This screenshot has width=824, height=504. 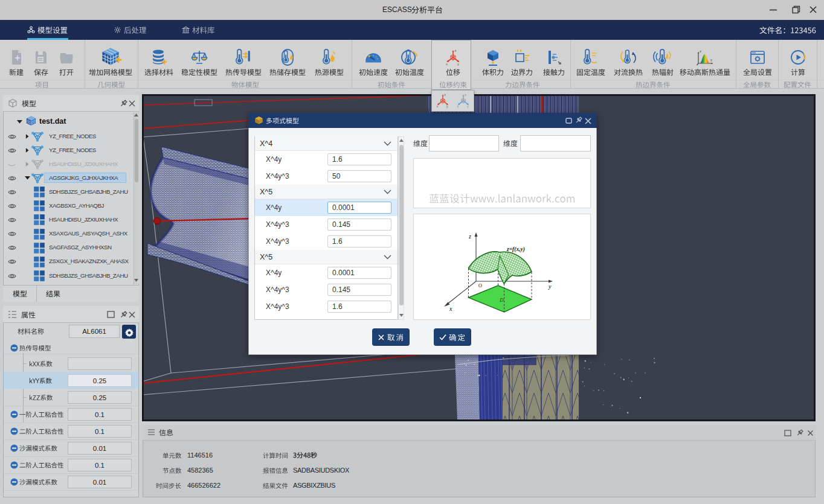 What do you see at coordinates (501, 300) in the screenshot?
I see `svg-text: D` at bounding box center [501, 300].